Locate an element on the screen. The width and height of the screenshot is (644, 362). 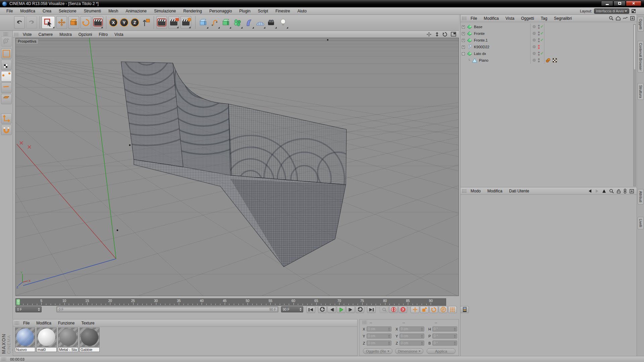
coord-input-size-x: 0 cm is located at coordinates (412, 329).